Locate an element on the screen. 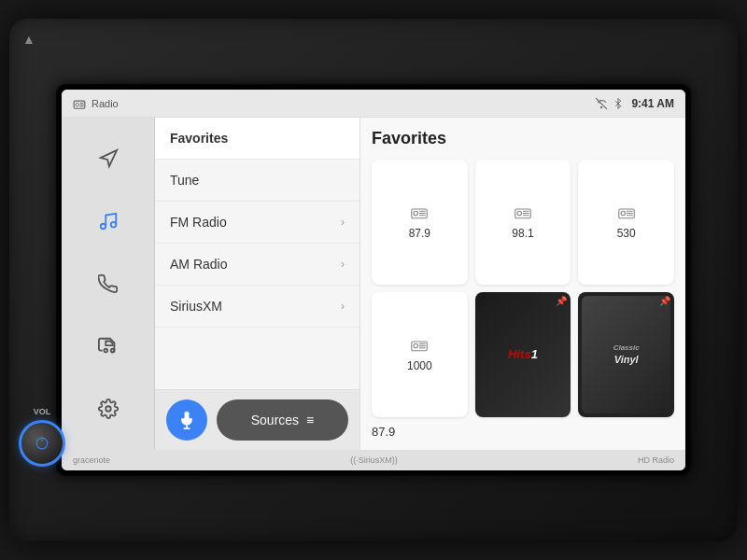  sidebar-icon-car is located at coordinates (108, 346).